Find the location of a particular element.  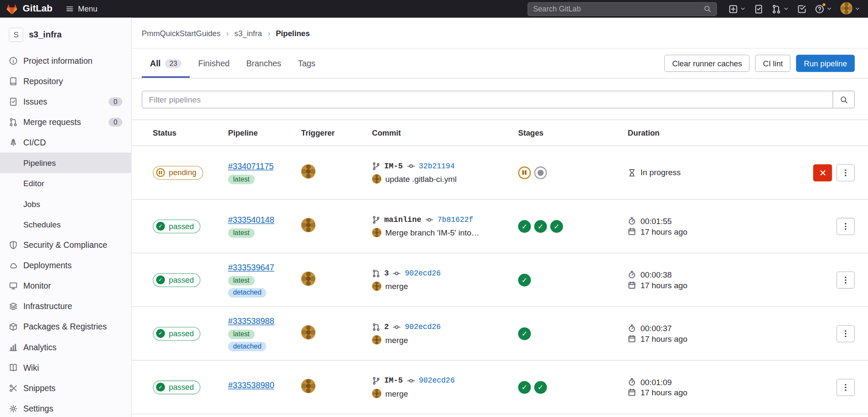

tab-all: All 23 is located at coordinates (166, 63).